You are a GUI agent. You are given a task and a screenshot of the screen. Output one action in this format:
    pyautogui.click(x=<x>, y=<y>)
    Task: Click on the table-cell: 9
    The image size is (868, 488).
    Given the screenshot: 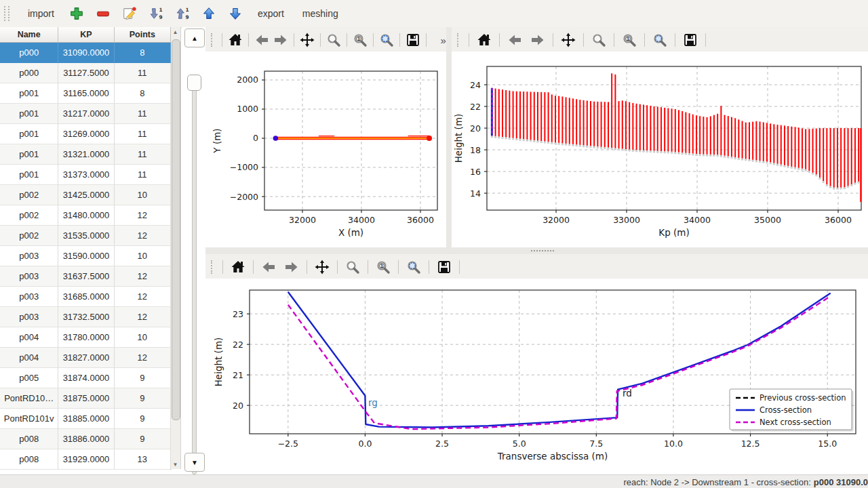 What is the action you would take?
    pyautogui.click(x=142, y=399)
    